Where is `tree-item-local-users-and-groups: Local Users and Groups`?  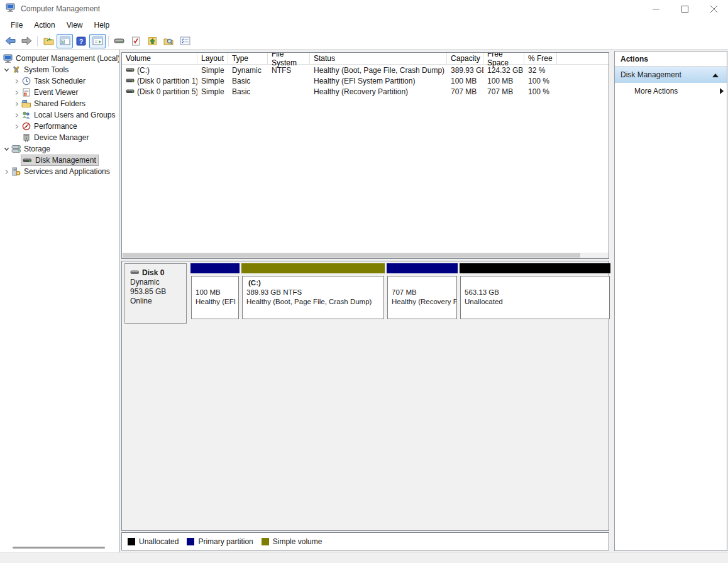 tree-item-local-users-and-groups: Local Users and Groups is located at coordinates (59, 115).